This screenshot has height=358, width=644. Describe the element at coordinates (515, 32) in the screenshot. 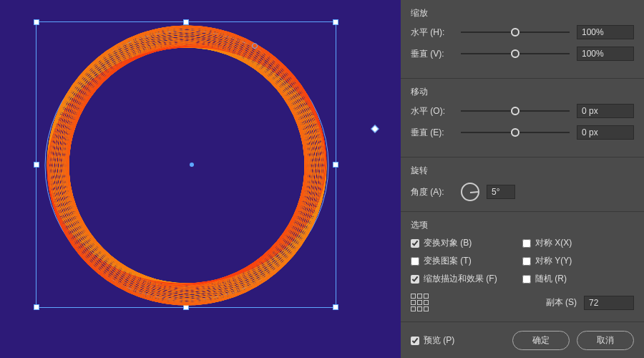

I see `scale-h-slider` at that location.